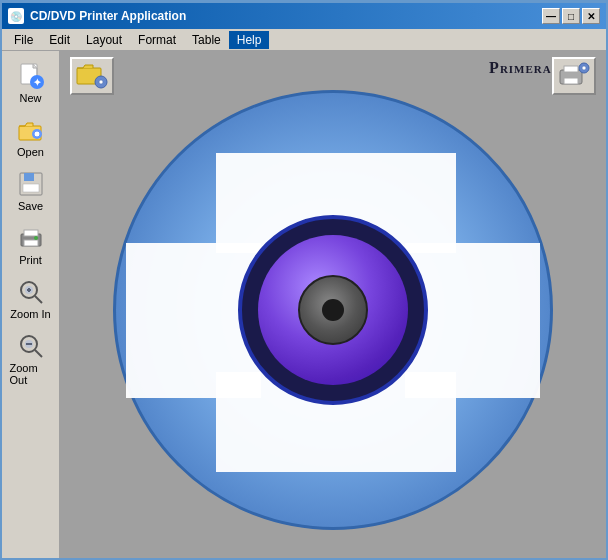  I want to click on maximize-button: □, so click(571, 16).